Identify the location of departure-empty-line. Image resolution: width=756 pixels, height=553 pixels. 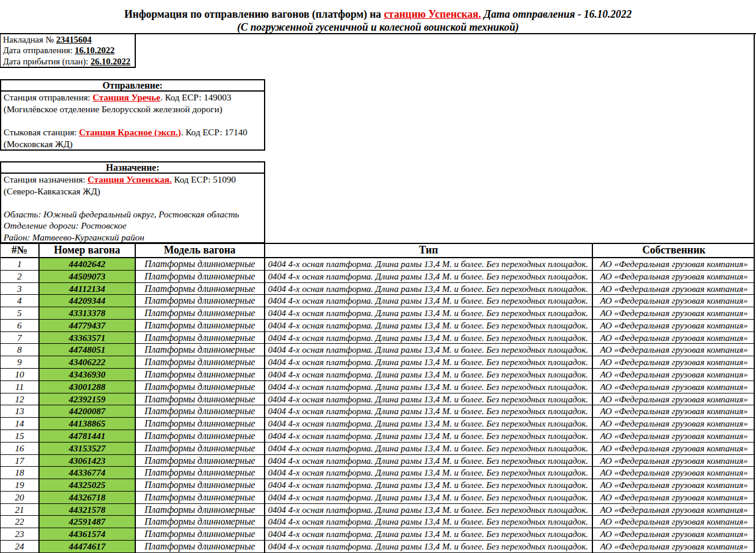
(133, 121).